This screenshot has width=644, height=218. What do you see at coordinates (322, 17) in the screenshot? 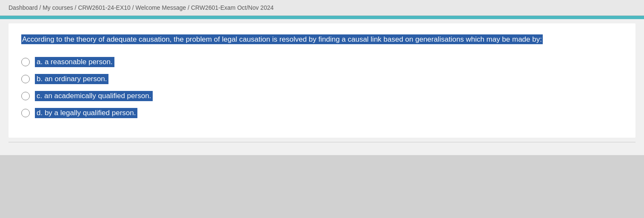
I see `teal-accent-bar` at bounding box center [322, 17].